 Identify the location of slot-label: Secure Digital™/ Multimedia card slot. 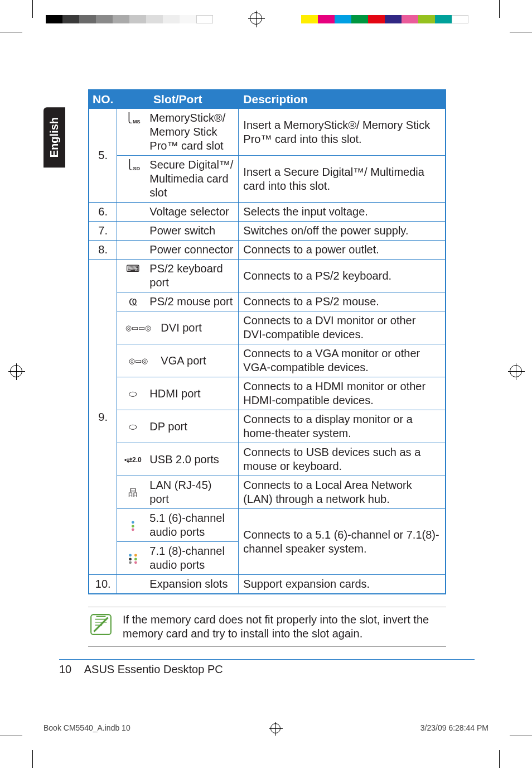
(192, 179).